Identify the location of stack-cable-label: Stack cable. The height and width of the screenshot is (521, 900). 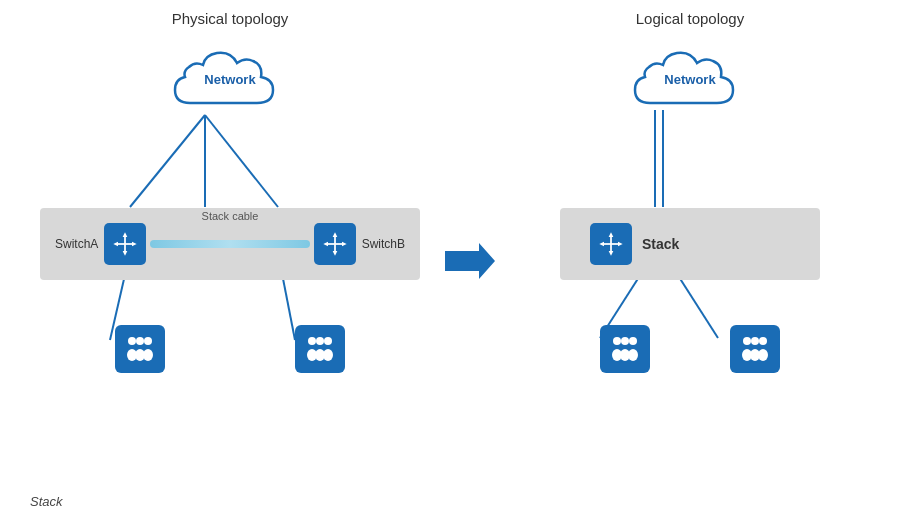
(230, 216).